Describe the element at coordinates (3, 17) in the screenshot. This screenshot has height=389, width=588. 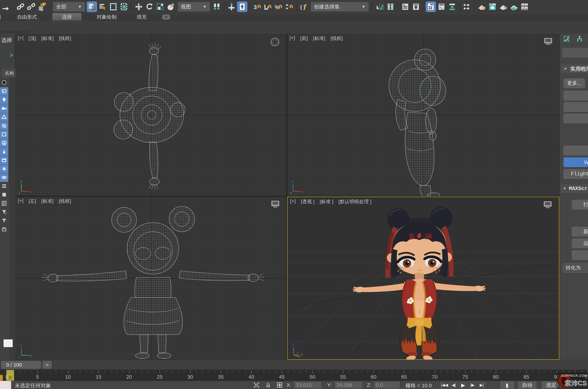
I see `ribbon-tab-1: 模` at that location.